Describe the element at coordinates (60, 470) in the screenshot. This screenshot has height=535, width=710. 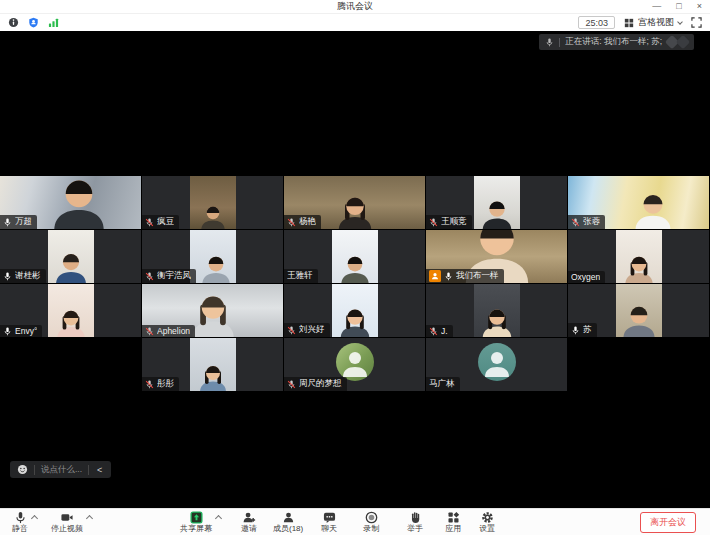
I see `chat-bar: 说点什么... <` at that location.